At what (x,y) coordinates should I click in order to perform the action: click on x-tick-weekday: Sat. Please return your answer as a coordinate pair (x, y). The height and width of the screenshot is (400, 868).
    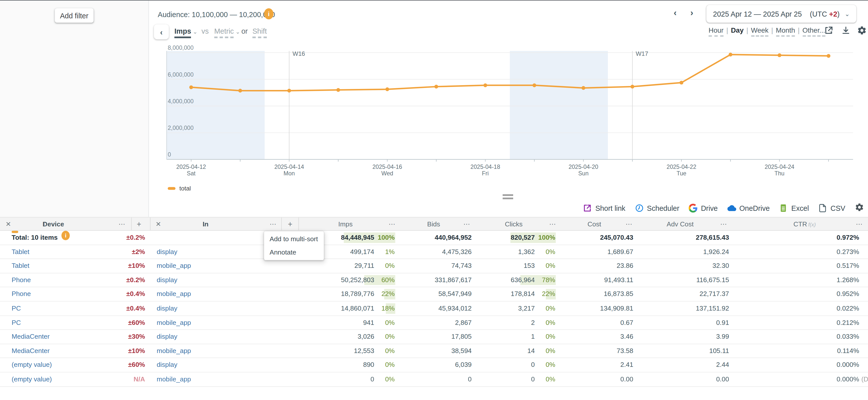
    Looking at the image, I should click on (191, 173).